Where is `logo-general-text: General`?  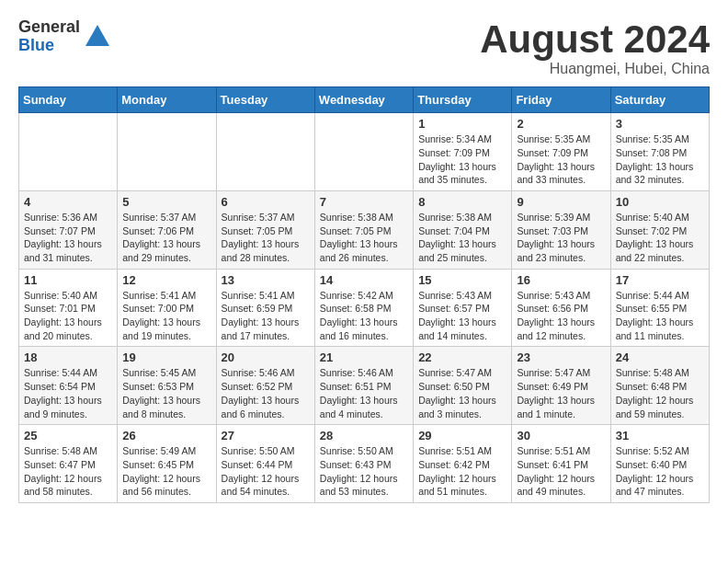 logo-general-text: General is located at coordinates (50, 28).